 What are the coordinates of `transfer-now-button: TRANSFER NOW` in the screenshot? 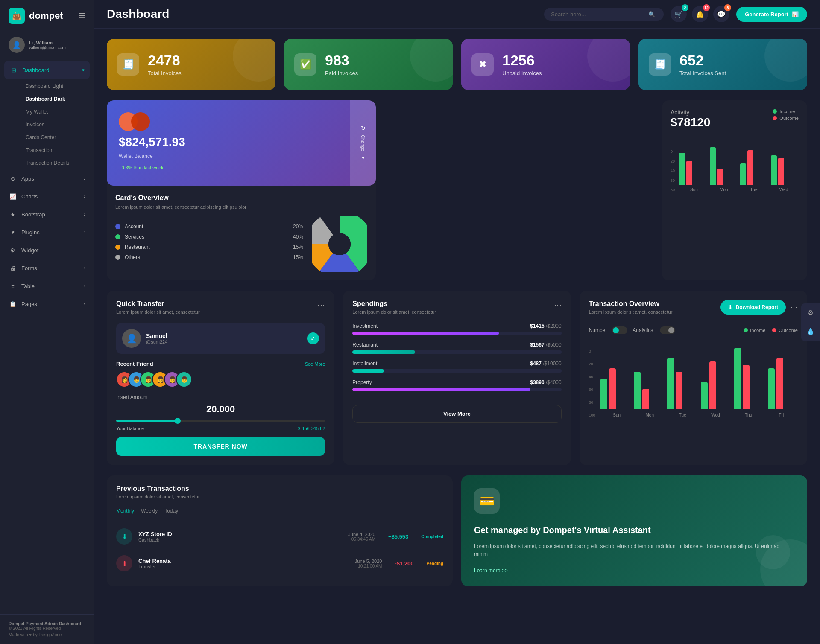 It's located at (220, 446).